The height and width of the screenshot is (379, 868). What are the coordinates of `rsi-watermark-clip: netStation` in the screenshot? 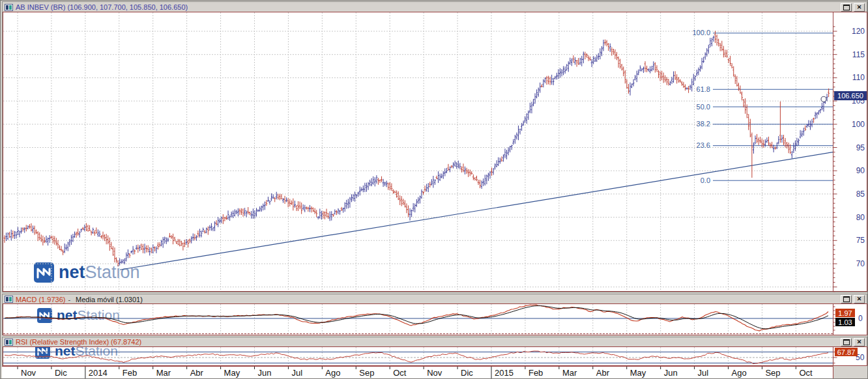 It's located at (418, 356).